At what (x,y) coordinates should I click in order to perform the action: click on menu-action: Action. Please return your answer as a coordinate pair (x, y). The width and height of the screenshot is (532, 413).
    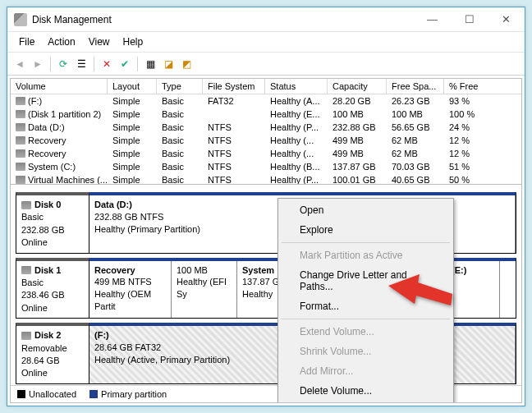
    Looking at the image, I should click on (61, 42).